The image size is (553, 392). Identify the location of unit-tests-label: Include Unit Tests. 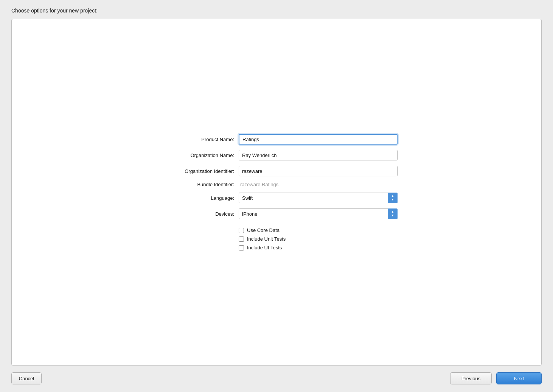
(266, 239).